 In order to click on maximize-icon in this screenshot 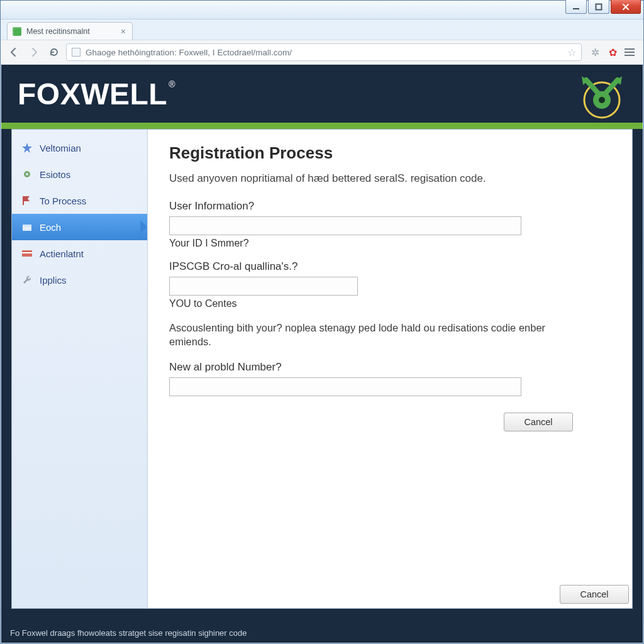, I will do `click(599, 7)`.